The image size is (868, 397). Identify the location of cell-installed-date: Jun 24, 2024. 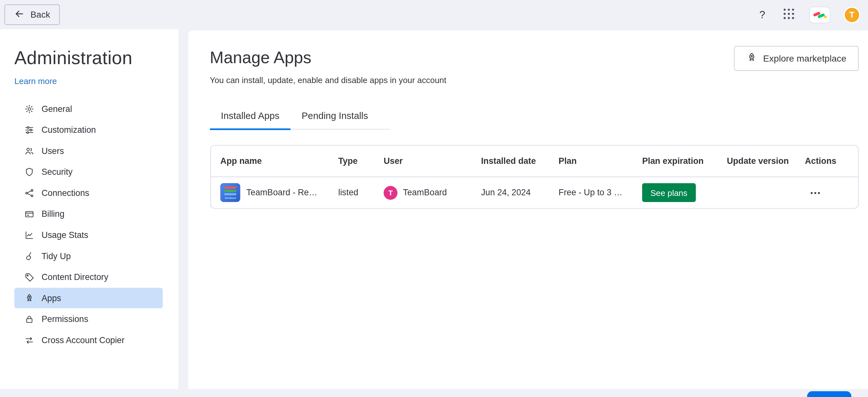
(520, 193).